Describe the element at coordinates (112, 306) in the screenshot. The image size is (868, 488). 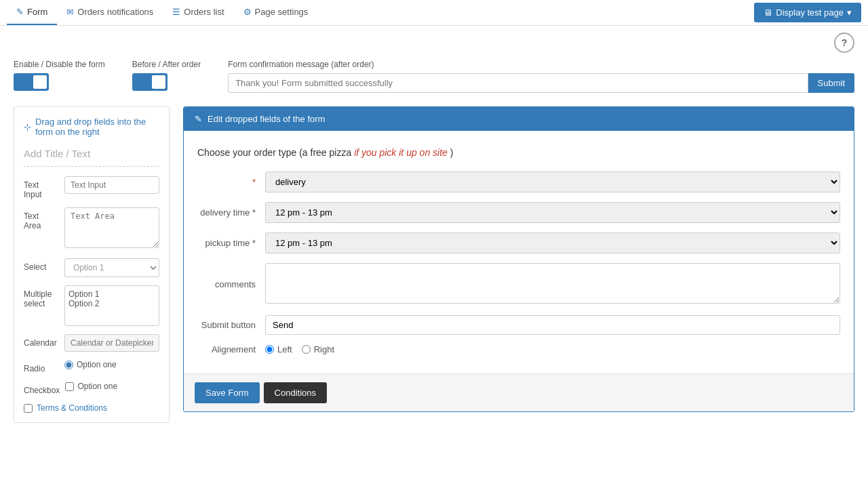
I see `multiple-select: Option 1 Option 2` at that location.